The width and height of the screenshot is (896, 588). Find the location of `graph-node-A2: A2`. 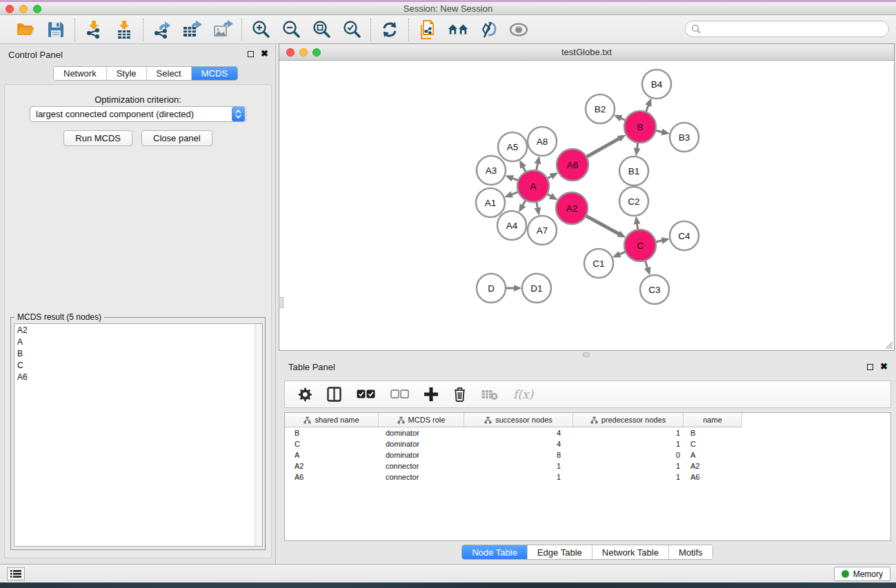

graph-node-A2: A2 is located at coordinates (572, 208).